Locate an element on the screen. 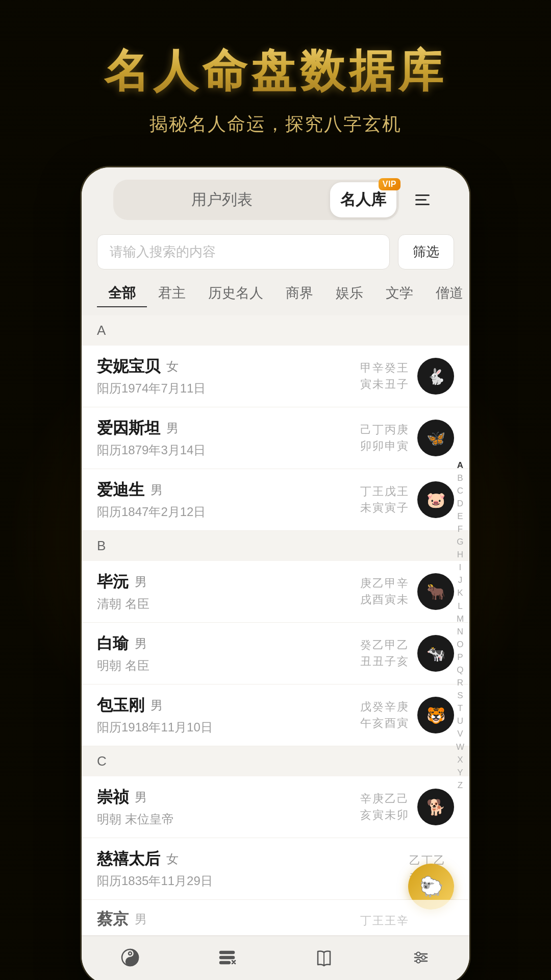  list-svg is located at coordinates (227, 958).